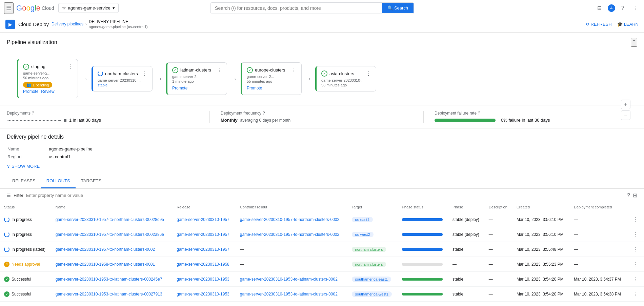 Image resolution: width=644 pixels, height=306 pixels. What do you see at coordinates (116, 157) in the screenshot?
I see `region-value: us-central1` at bounding box center [116, 157].